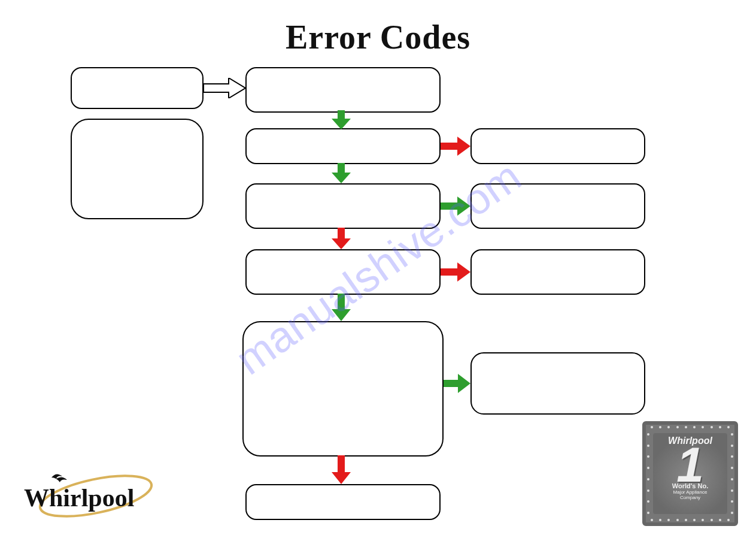 This screenshot has height=535, width=756. Describe the element at coordinates (343, 389) in the screenshot. I see `box-b7` at that location.